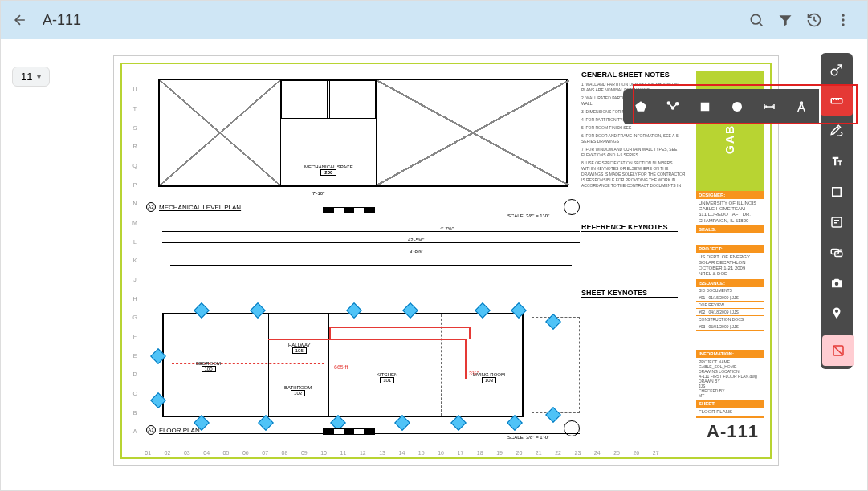 This screenshot has width=868, height=491. What do you see at coordinates (769, 107) in the screenshot?
I see `dimension-icon` at bounding box center [769, 107].